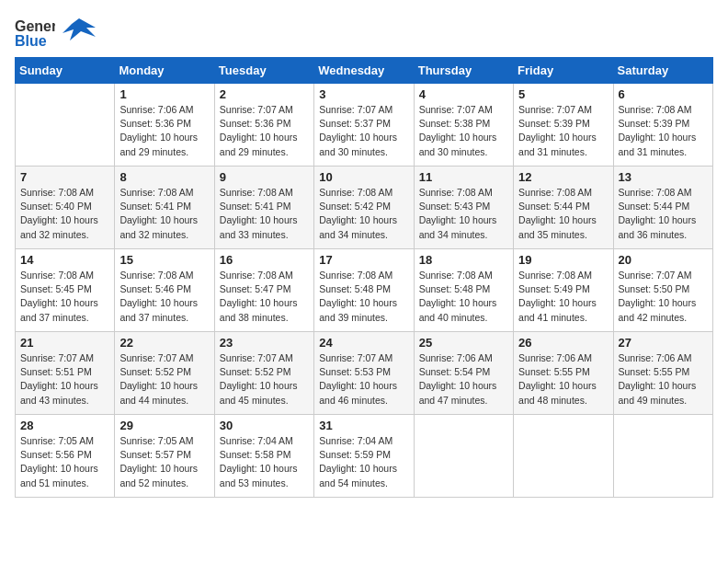 This screenshot has height=563, width=728. What do you see at coordinates (663, 291) in the screenshot?
I see `calendar-cell: 20Sunrise: 7:07 AM Sunset: 5:50 PM Dayli…` at bounding box center [663, 291].